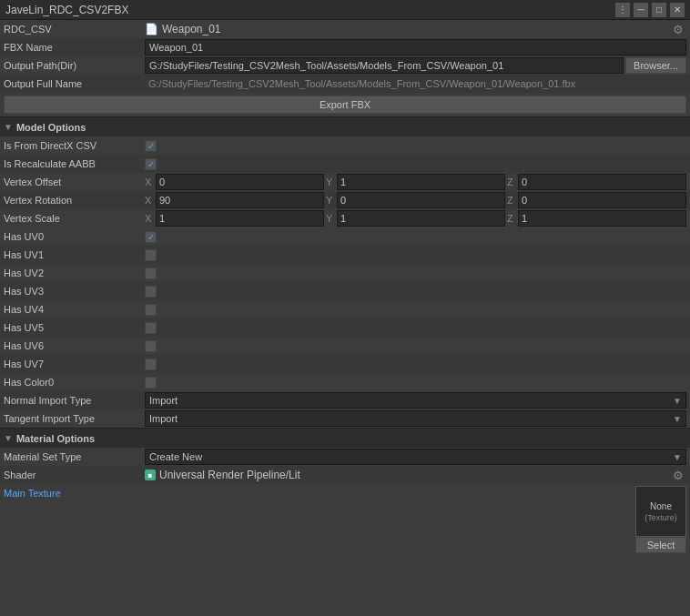 This screenshot has height=616, width=690. Describe the element at coordinates (345, 438) in the screenshot. I see `material-options-header: ▼ Material Options` at that location.